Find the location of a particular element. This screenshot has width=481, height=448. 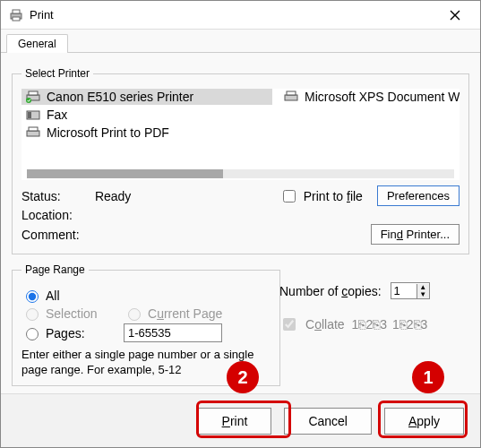

printer-item: Microsoft XPS Document W is located at coordinates (369, 97).